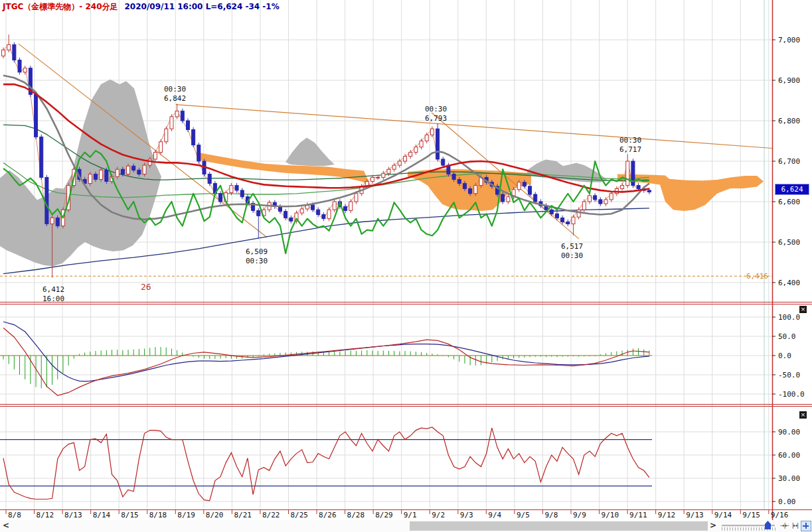  I want to click on current-price-label: 6,624, so click(792, 190).